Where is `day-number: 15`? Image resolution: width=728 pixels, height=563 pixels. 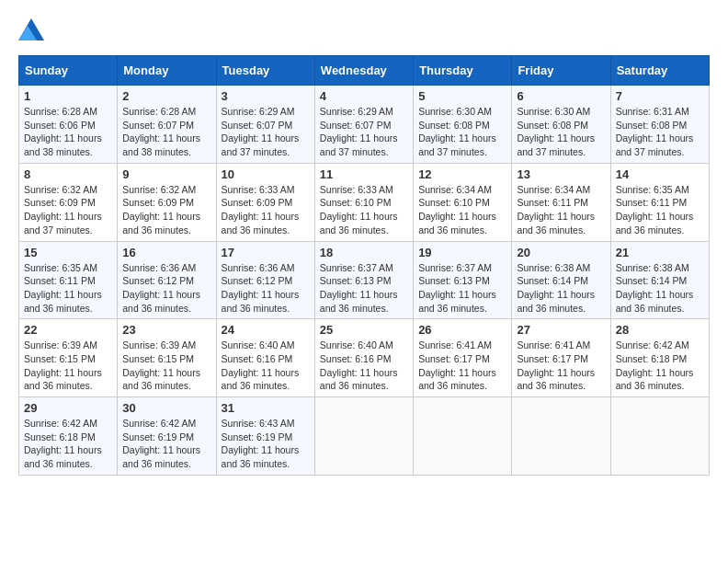 day-number: 15 is located at coordinates (68, 252).